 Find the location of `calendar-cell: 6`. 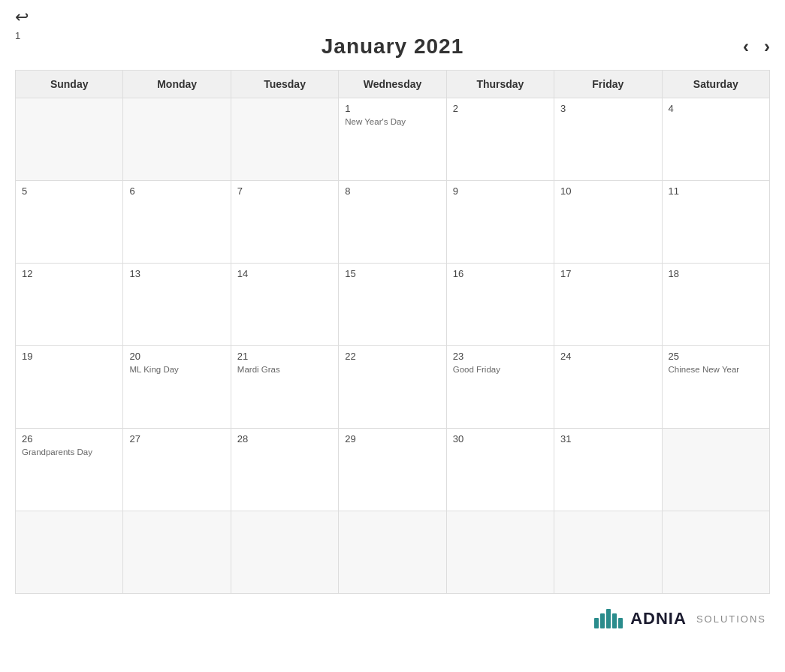

calendar-cell: 6 is located at coordinates (177, 222).